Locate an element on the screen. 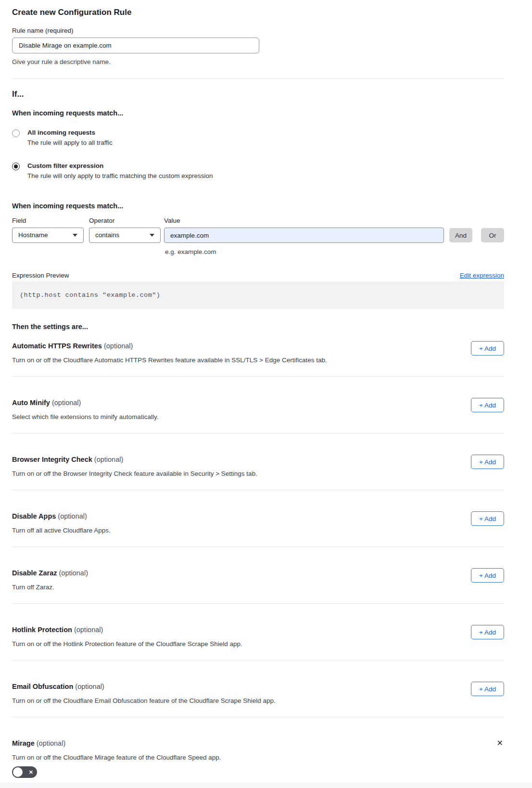 The image size is (532, 788). builder-match-heading: When incoming requests match... is located at coordinates (258, 206).